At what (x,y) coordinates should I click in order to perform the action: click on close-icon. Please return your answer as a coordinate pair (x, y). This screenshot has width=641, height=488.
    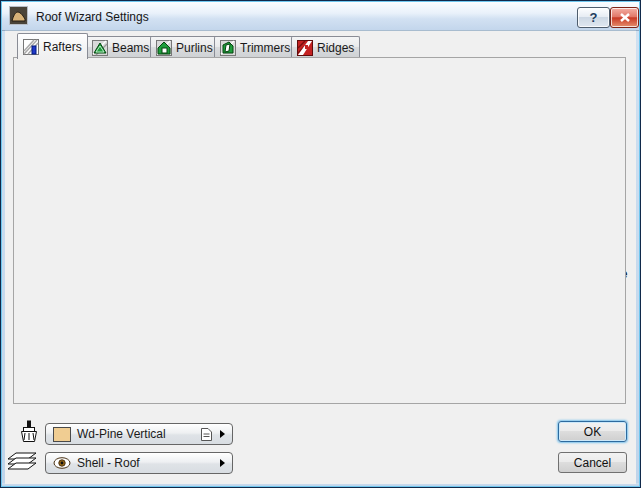
    Looking at the image, I should click on (625, 18).